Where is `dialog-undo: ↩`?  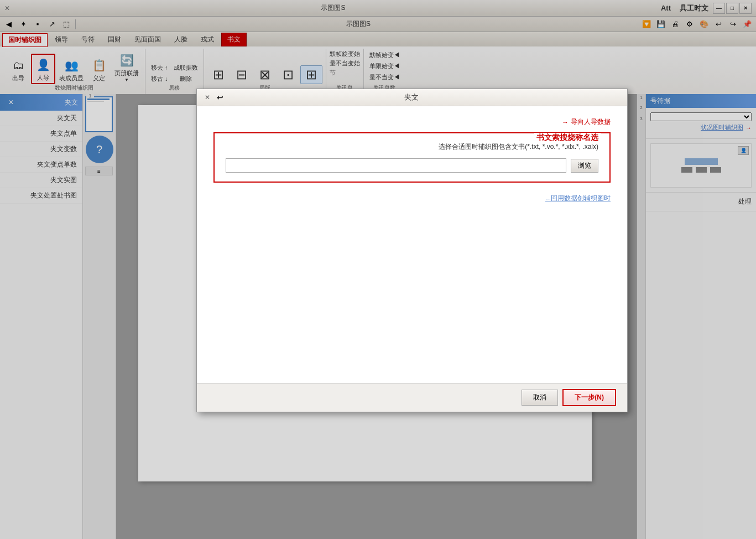 dialog-undo: ↩ is located at coordinates (220, 97).